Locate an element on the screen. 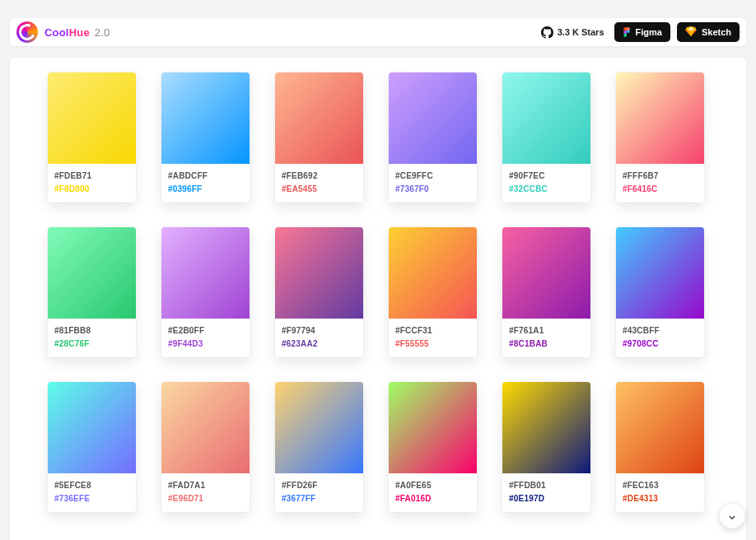  hex-start: #FFD26F is located at coordinates (320, 486).